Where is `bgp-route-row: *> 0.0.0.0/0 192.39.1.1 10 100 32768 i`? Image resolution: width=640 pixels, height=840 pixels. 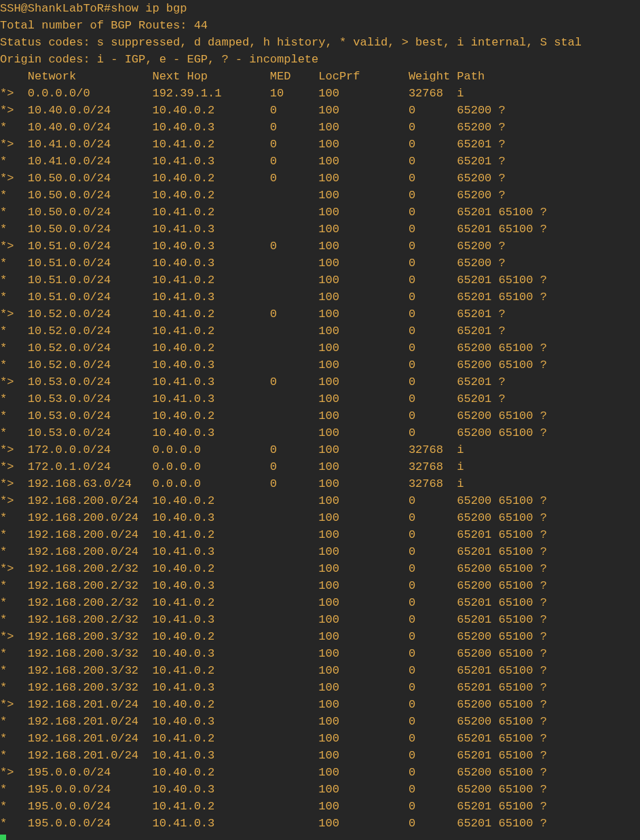 bgp-route-row: *> 0.0.0.0/0 192.39.1.1 10 100 32768 i is located at coordinates (232, 94).